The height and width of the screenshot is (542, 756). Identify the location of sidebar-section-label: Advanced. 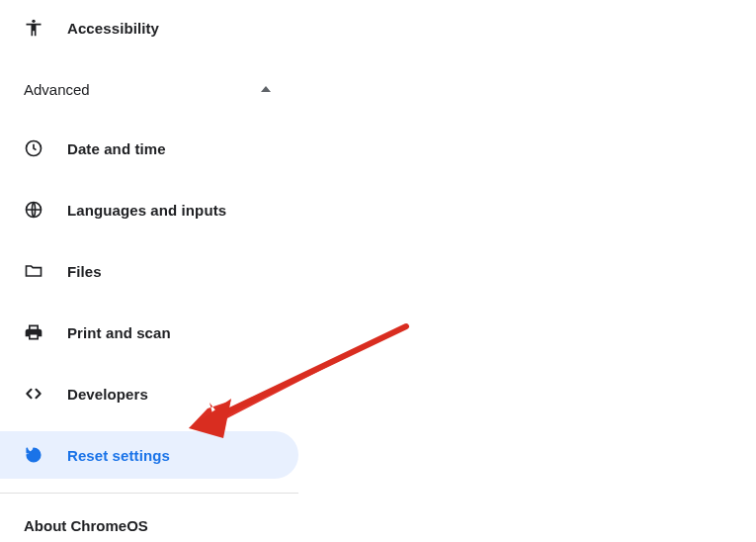
(57, 89).